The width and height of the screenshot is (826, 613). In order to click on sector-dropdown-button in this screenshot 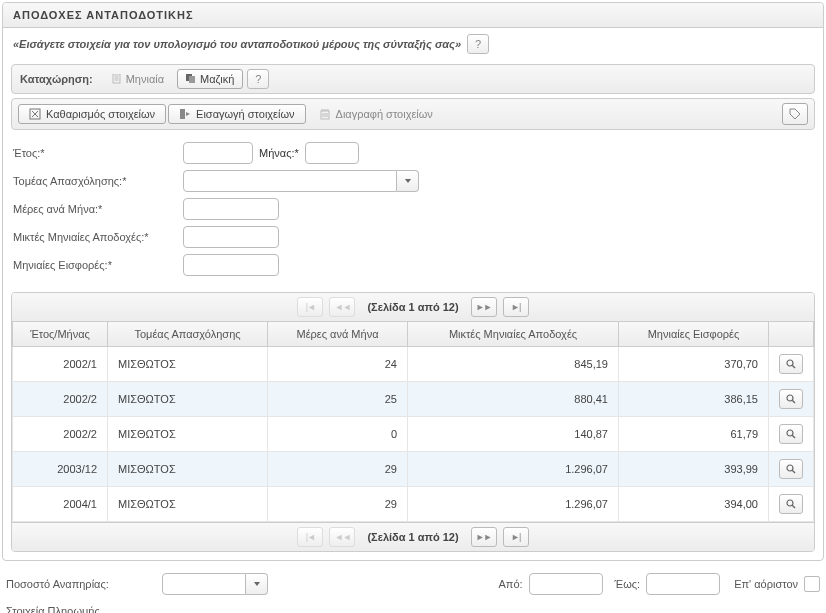, I will do `click(408, 181)`.